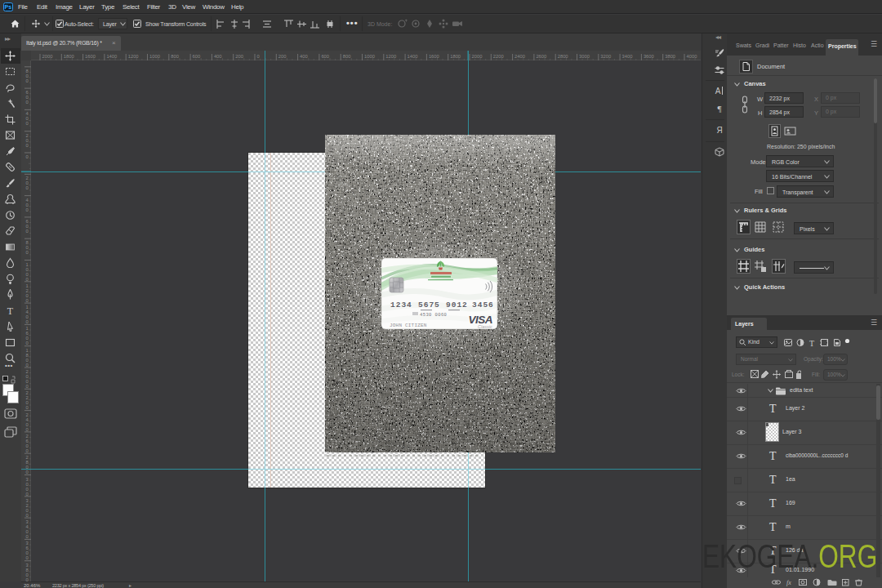 Image resolution: width=882 pixels, height=588 pixels. What do you see at coordinates (627, 56) in the screenshot?
I see `svg-text: 3400` at bounding box center [627, 56].